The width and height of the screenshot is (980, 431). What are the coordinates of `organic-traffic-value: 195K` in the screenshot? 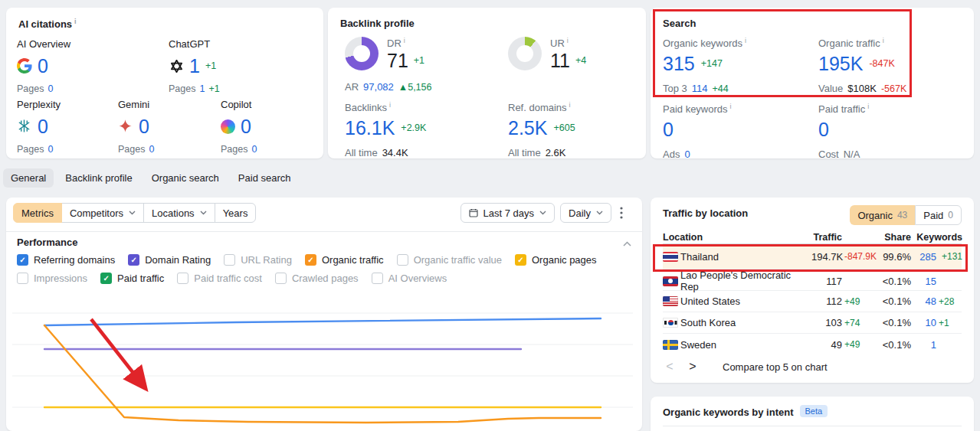 It's located at (841, 64).